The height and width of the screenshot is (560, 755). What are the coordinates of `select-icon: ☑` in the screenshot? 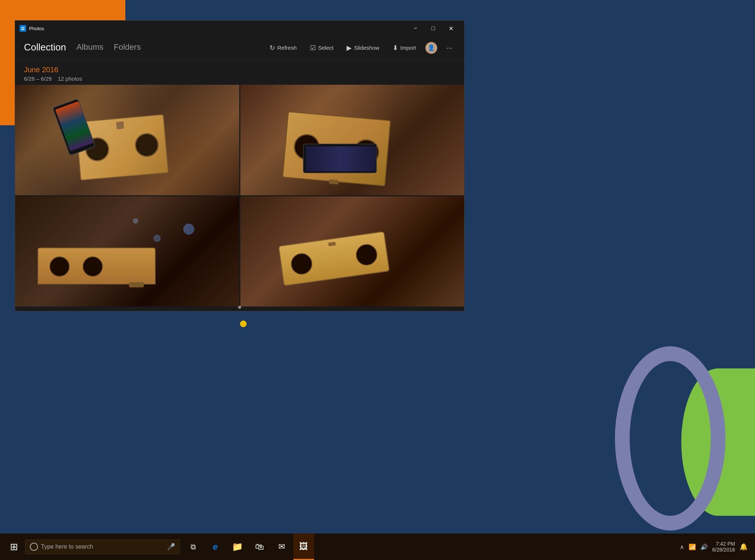 It's located at (313, 48).